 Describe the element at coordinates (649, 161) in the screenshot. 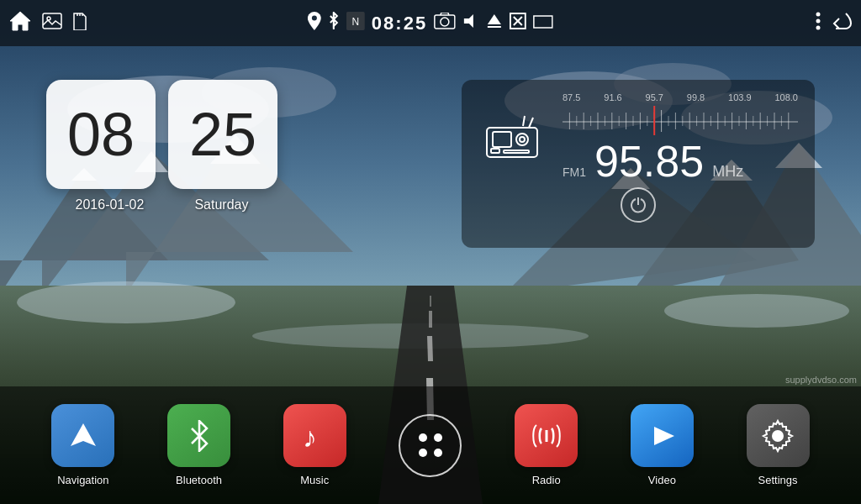

I see `radio-frequency-display: 95.85` at that location.